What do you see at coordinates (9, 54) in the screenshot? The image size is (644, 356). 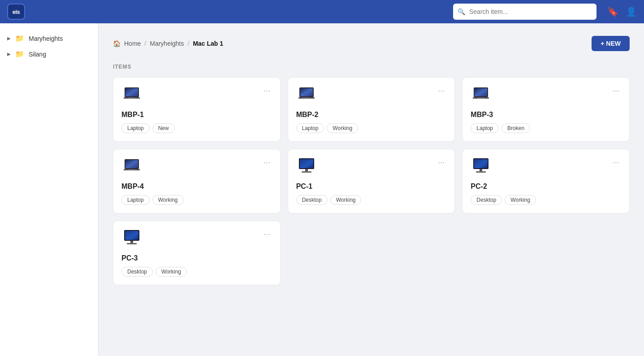 I see `chevron-right-icon-2: ▶` at bounding box center [9, 54].